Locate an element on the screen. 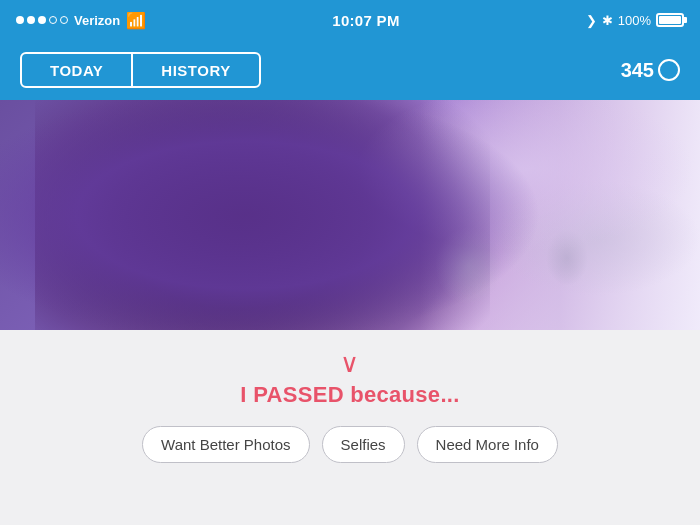 The image size is (700, 525). battery-icon is located at coordinates (670, 20).